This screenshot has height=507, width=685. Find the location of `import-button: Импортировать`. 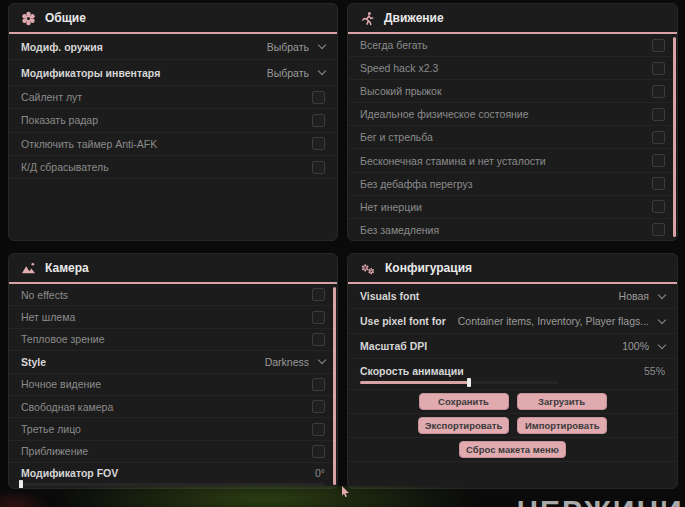

import-button: Импортировать is located at coordinates (562, 426).